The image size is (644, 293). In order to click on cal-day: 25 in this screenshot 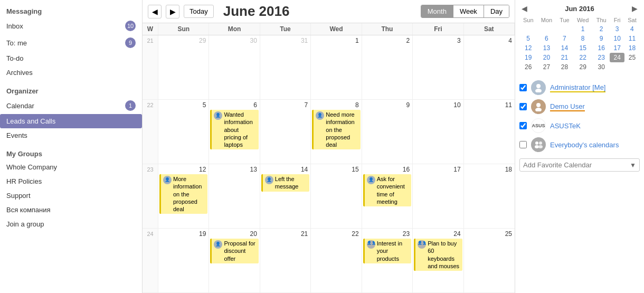, I will do `click(489, 261)`.